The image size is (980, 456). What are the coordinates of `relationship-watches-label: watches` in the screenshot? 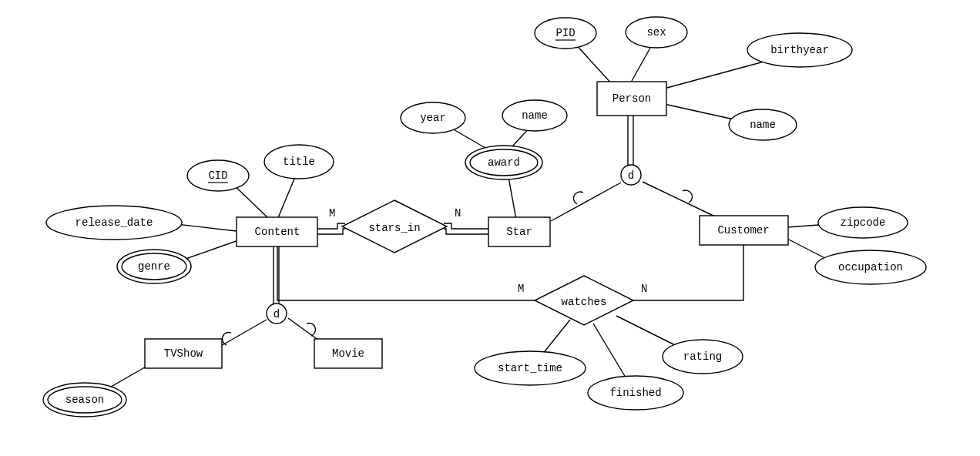 It's located at (584, 302).